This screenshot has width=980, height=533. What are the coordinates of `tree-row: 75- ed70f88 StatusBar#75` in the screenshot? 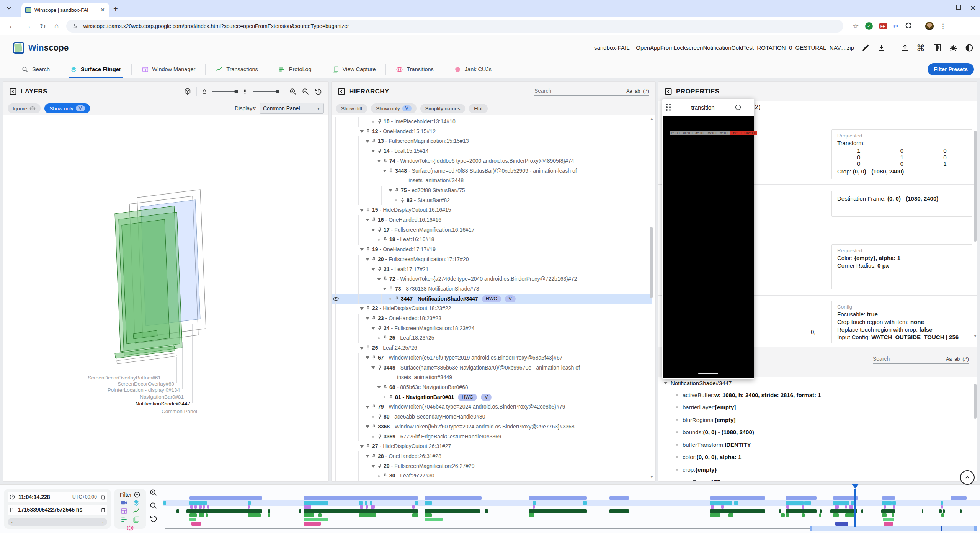 It's located at (492, 191).